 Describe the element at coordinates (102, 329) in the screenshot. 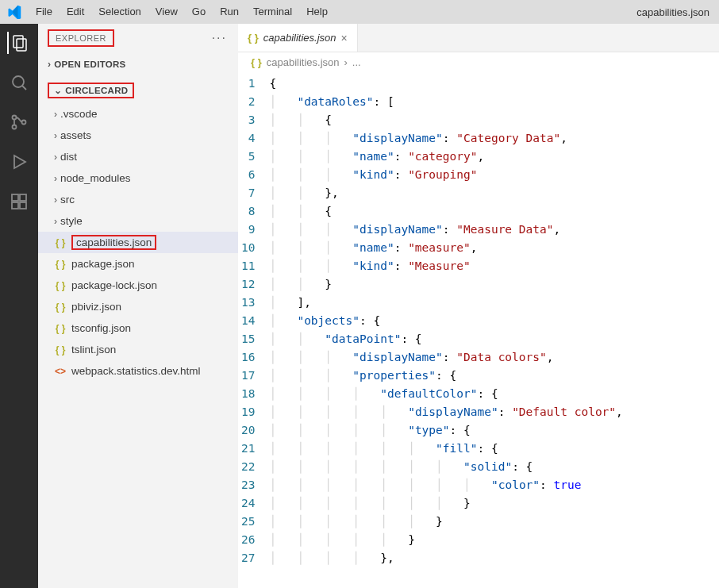

I see `file-label: tsconfig.json` at that location.